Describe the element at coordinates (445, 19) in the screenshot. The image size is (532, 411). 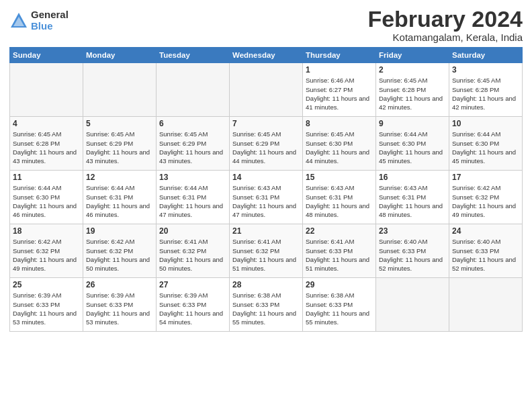
I see `month-title: February 2024` at that location.